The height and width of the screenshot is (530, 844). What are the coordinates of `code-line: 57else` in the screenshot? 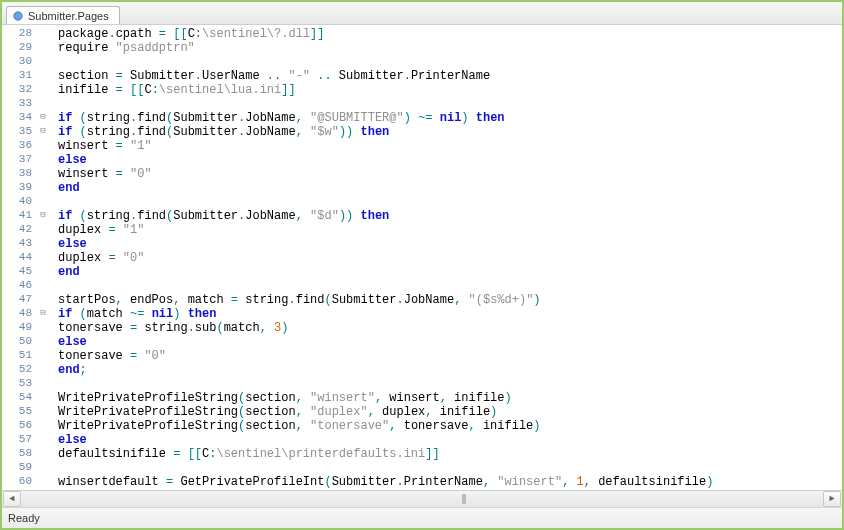 It's located at (422, 440).